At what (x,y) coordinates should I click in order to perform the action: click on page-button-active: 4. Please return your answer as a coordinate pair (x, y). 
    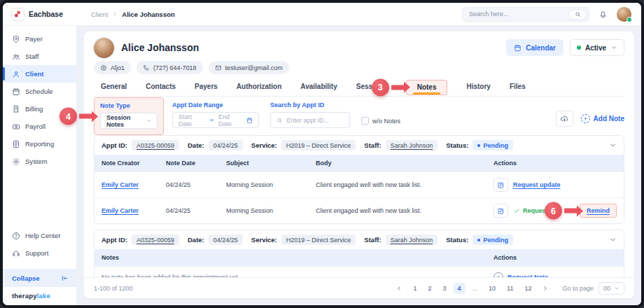
    Looking at the image, I should click on (459, 288).